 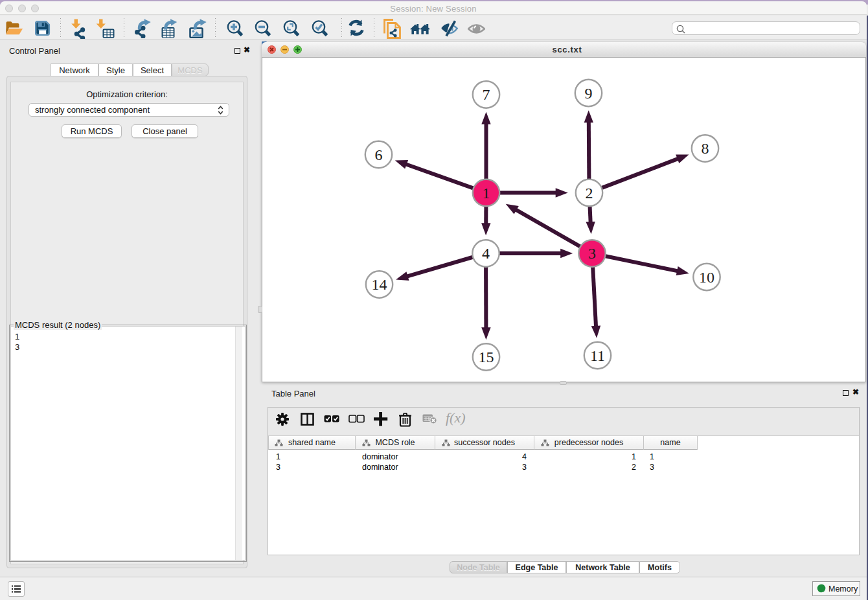 What do you see at coordinates (592, 253) in the screenshot?
I see `svg-text: 3` at bounding box center [592, 253].